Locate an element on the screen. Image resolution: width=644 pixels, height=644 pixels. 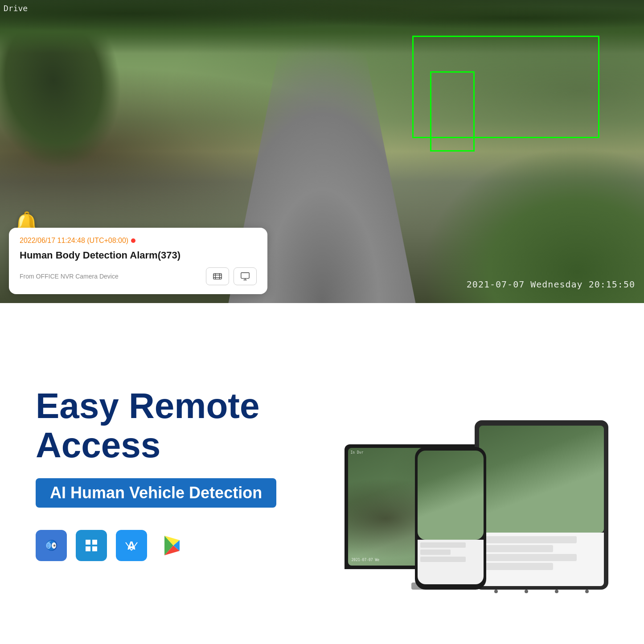
windows-logo-icon is located at coordinates (91, 546).